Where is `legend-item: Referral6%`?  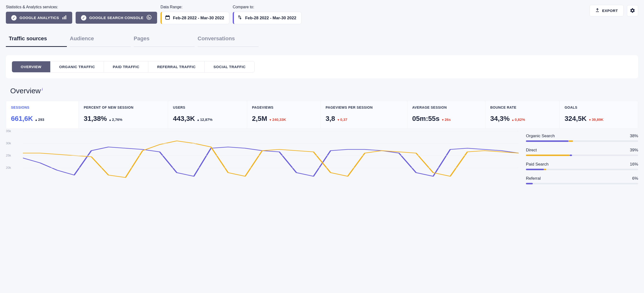
legend-item: Referral6% is located at coordinates (582, 180).